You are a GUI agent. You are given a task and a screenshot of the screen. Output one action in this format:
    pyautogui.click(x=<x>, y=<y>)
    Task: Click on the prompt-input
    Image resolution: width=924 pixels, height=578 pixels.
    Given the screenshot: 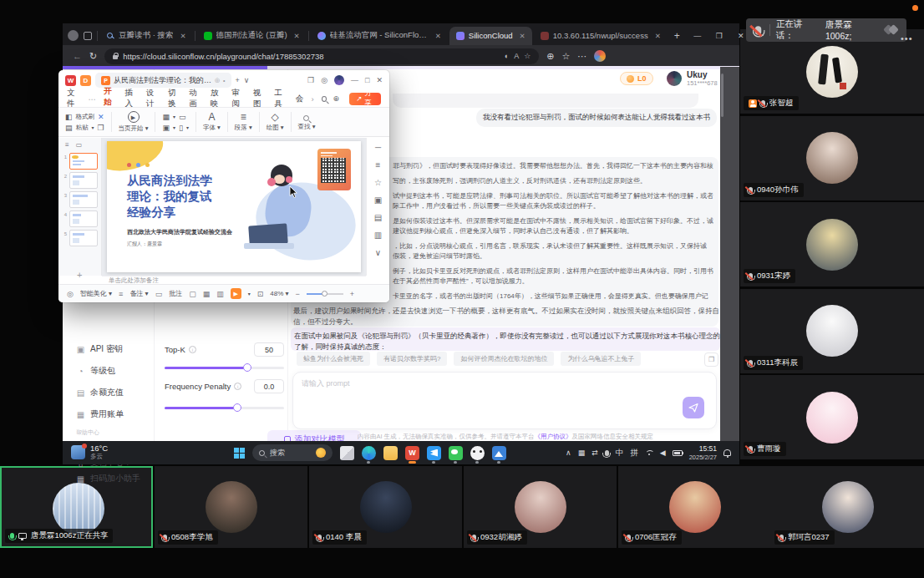 What is the action you would take?
    pyautogui.click(x=481, y=400)
    